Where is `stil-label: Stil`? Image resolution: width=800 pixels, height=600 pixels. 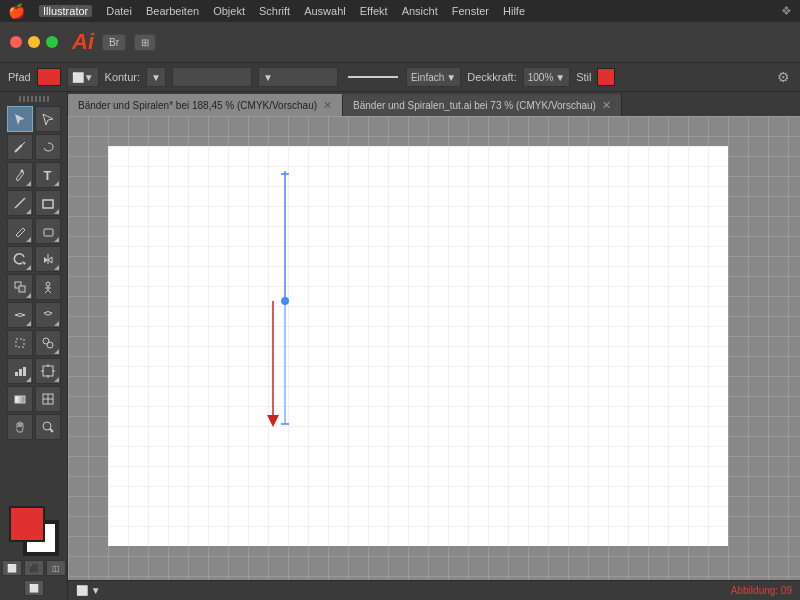
stil-label: Stil is located at coordinates (584, 77).